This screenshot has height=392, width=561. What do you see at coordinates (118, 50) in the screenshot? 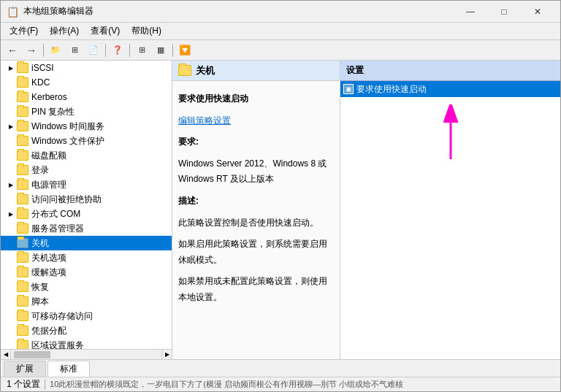
I see `help-button: ❓` at bounding box center [118, 50].